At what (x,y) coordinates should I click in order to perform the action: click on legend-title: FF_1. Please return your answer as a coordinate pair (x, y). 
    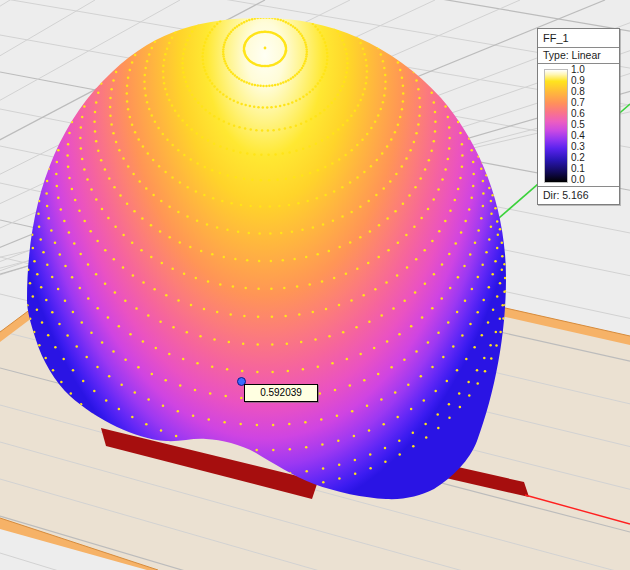
    Looking at the image, I should click on (578, 38).